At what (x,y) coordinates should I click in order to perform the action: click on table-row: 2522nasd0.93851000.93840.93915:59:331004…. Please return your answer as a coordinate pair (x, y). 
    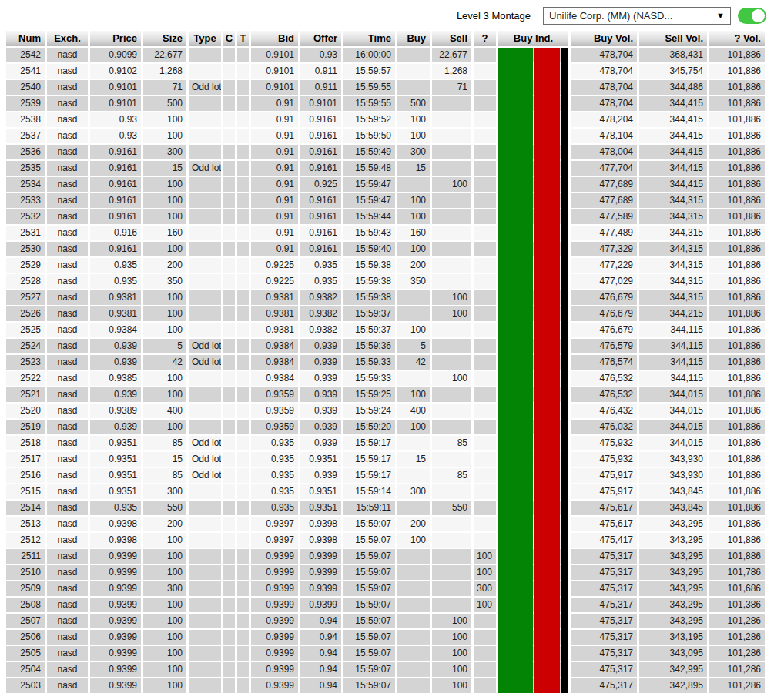
    Looking at the image, I should click on (390, 379).